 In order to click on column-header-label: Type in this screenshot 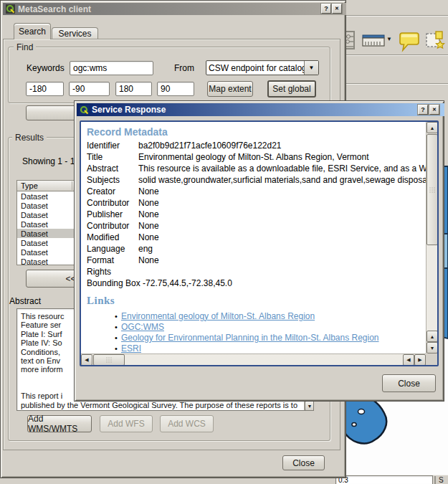, I will do `click(44, 186)`.